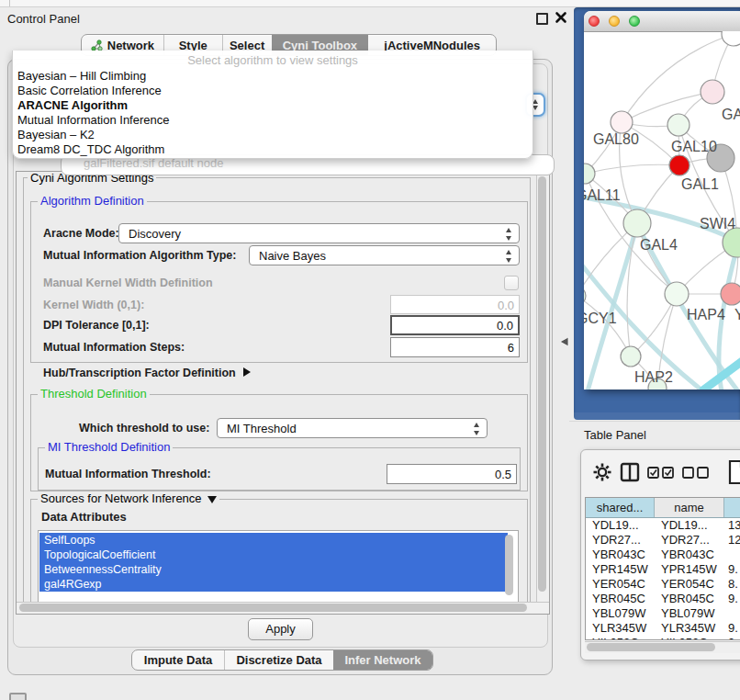  I want to click on dropdown-item-mutual-information: Mutual Information Inference, so click(94, 120).